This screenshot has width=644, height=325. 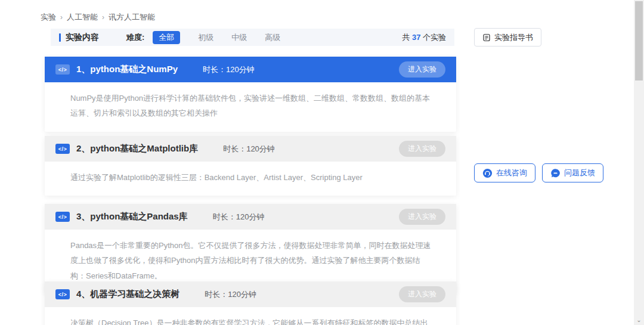 What do you see at coordinates (60, 38) in the screenshot?
I see `section-accent-bar` at bounding box center [60, 38].